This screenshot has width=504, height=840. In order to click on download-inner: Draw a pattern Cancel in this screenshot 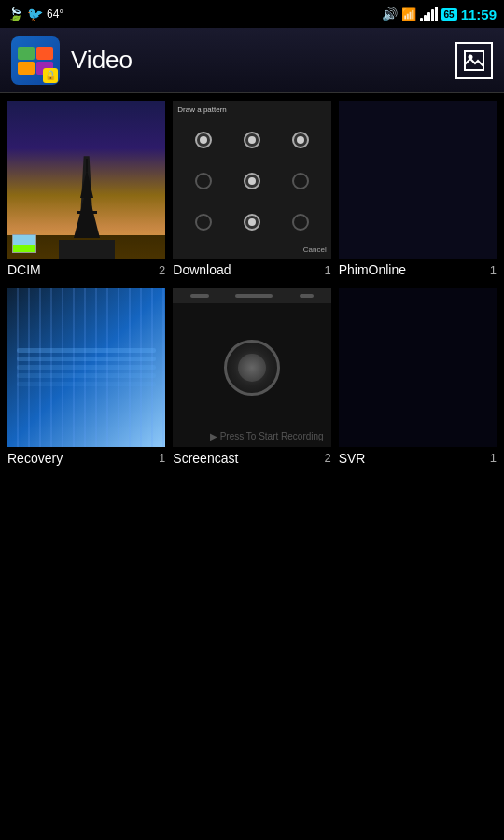, I will do `click(252, 179)`.